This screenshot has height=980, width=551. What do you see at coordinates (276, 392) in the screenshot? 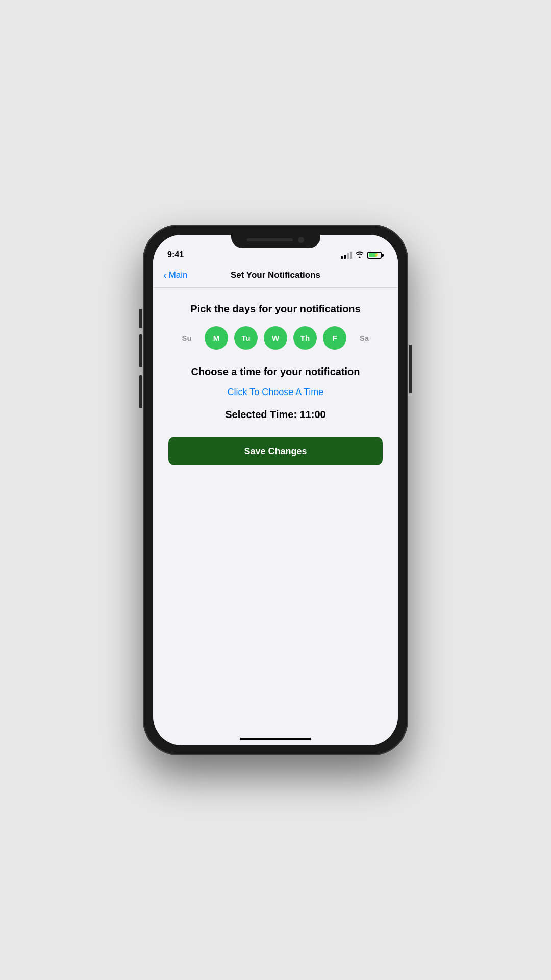
I see `choose-time-link: Click To Choose A Time` at bounding box center [276, 392].